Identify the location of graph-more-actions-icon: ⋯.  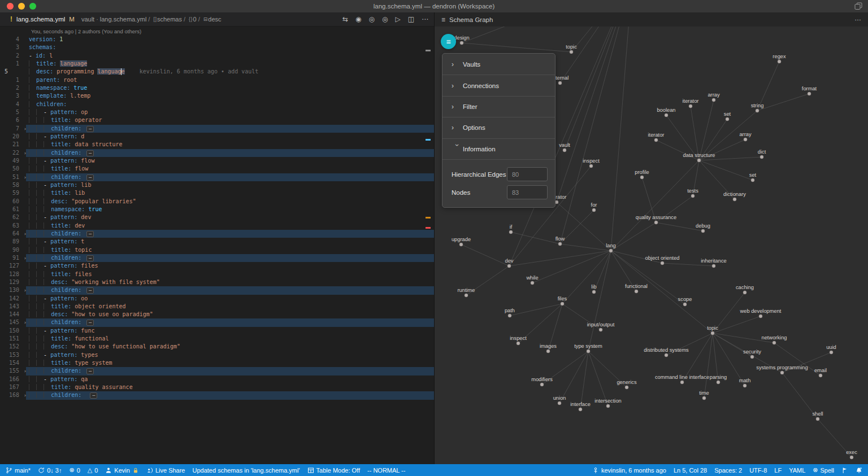
(858, 20).